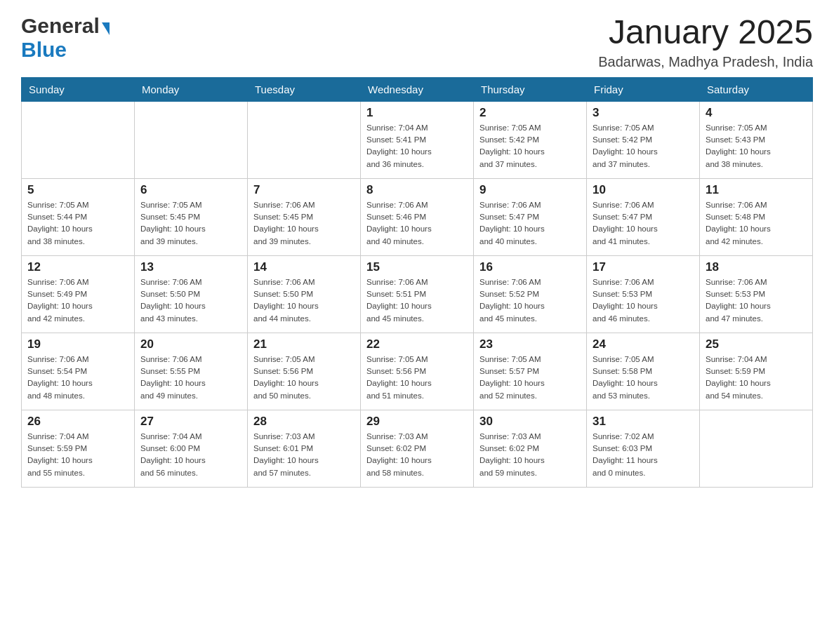 This screenshot has height=644, width=834. What do you see at coordinates (78, 422) in the screenshot?
I see `day-number: 26` at bounding box center [78, 422].